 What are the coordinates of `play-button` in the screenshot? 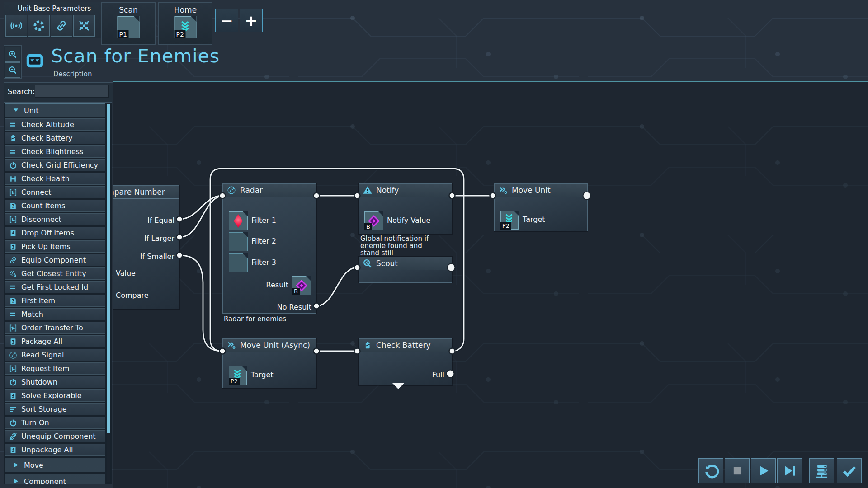 It's located at (763, 471).